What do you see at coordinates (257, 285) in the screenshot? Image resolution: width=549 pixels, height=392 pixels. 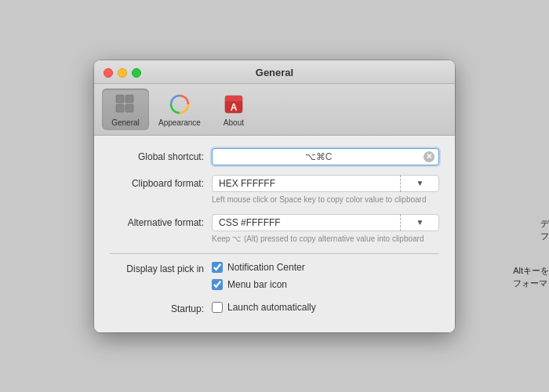 I see `menu-bar-label: Menu bar icon` at bounding box center [257, 285].